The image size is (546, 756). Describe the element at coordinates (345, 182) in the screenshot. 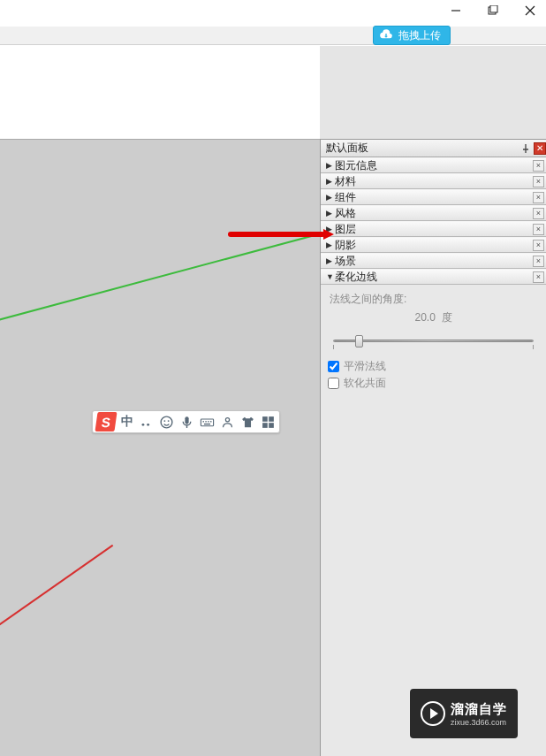

I see `section-label: 材料` at that location.